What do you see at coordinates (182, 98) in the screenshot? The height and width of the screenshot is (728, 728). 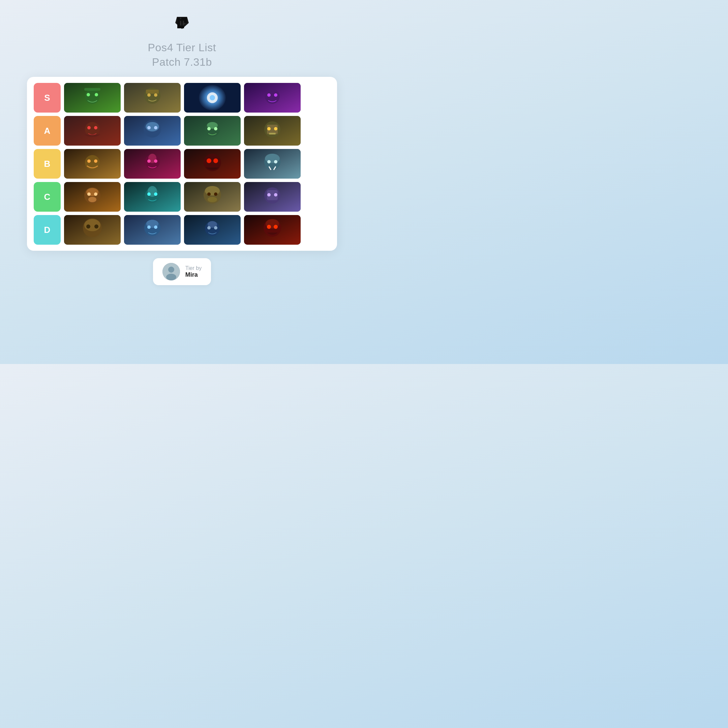 I see `tier-hero-grid-s` at bounding box center [182, 98].